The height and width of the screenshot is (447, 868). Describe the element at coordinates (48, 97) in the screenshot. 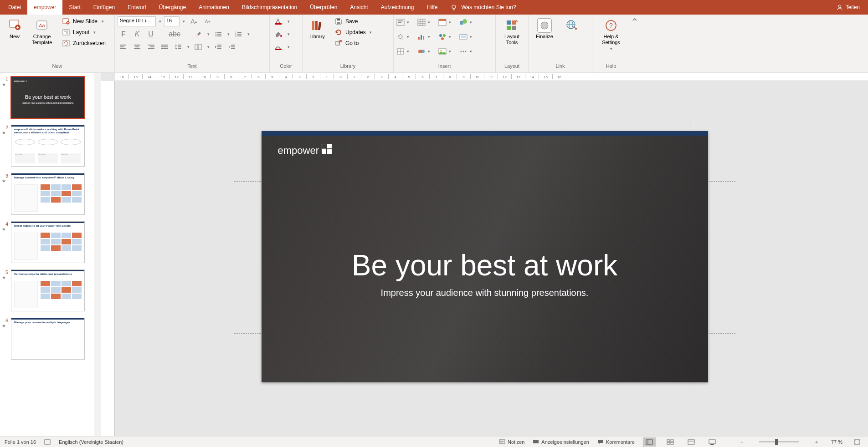

I see `slide-thumbnail: empower ▪ Be your best at work Impress y…` at that location.